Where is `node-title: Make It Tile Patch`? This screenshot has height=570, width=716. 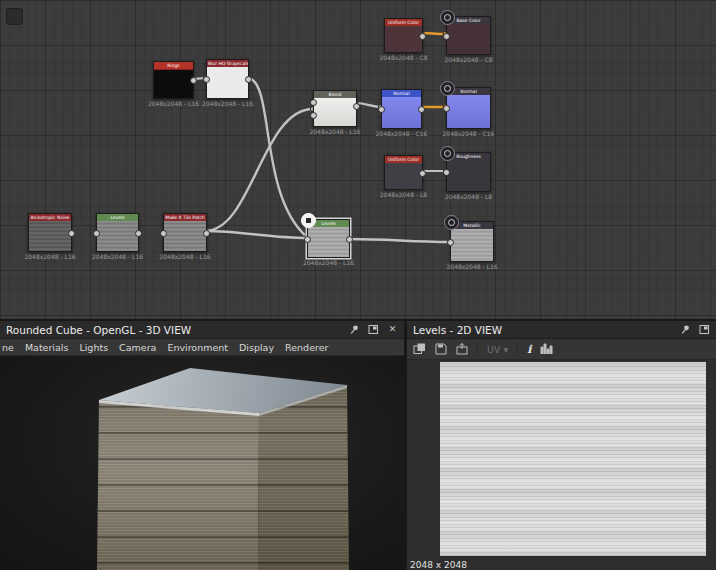 node-title: Make It Tile Patch is located at coordinates (185, 218).